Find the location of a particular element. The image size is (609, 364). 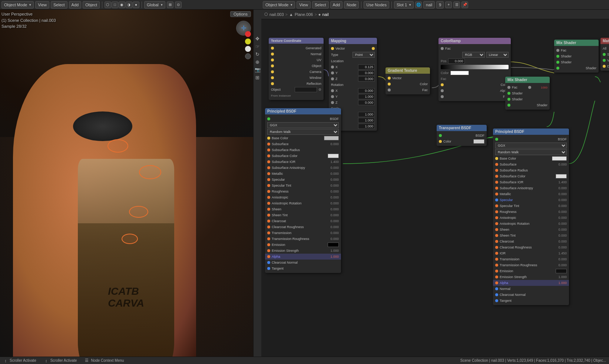

pbsdf1-transmission: Transmission 0.000 is located at coordinates (303, 233).